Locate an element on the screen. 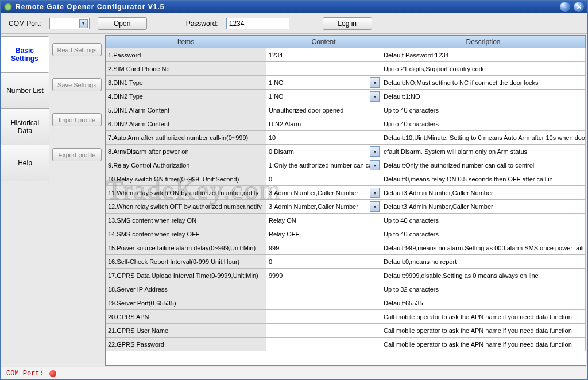 The image size is (588, 380). tab-number-list: Number List is located at coordinates (25, 91).